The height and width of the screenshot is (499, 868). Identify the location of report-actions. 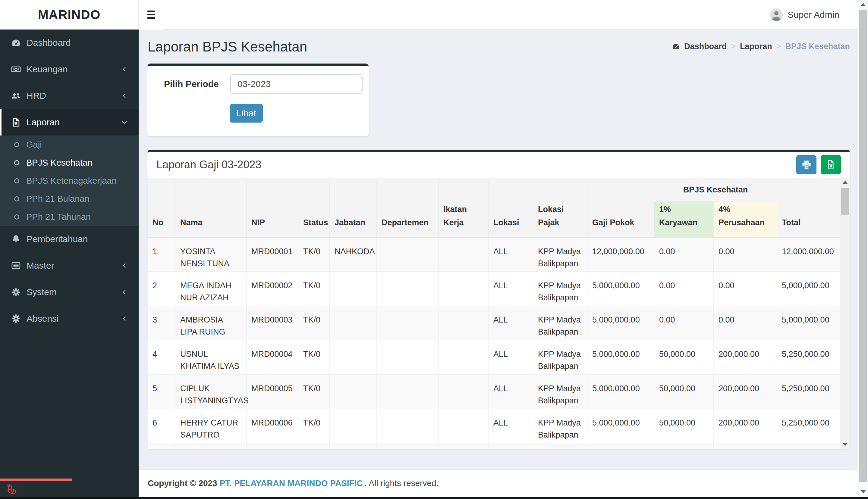
(819, 165).